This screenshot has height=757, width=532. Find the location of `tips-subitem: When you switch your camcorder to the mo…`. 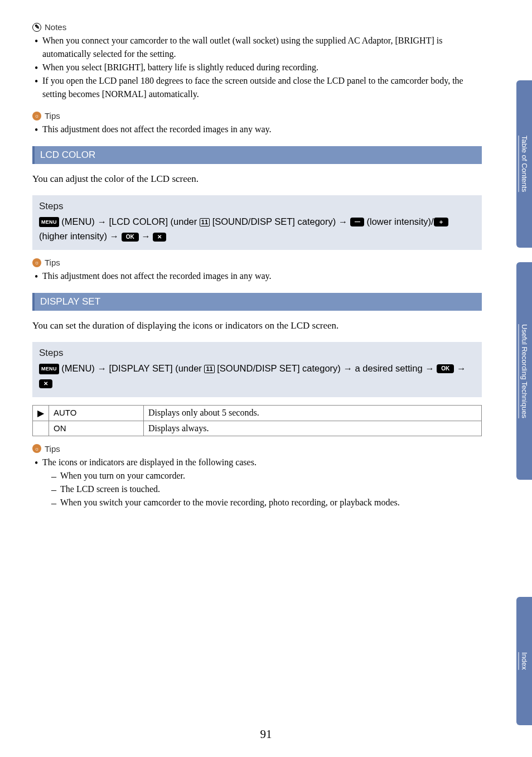

tips-subitem: When you switch your camcorder to the mo… is located at coordinates (267, 503).